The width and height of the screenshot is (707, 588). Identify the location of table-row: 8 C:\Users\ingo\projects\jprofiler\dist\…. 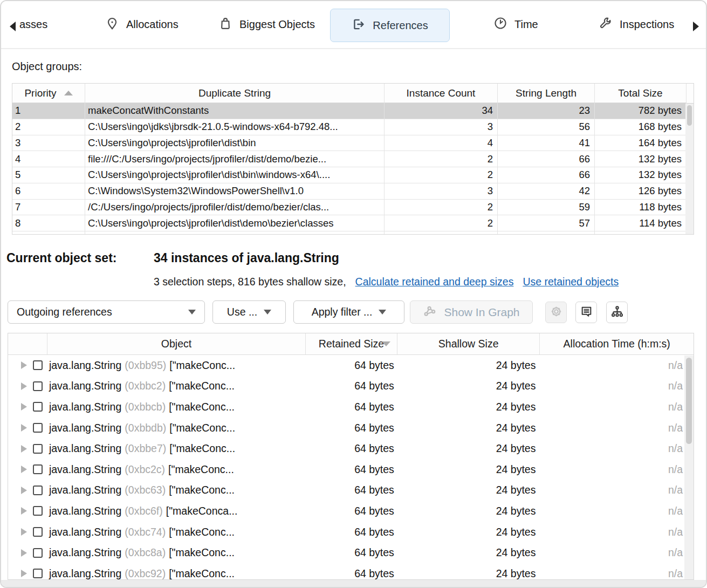
(353, 223).